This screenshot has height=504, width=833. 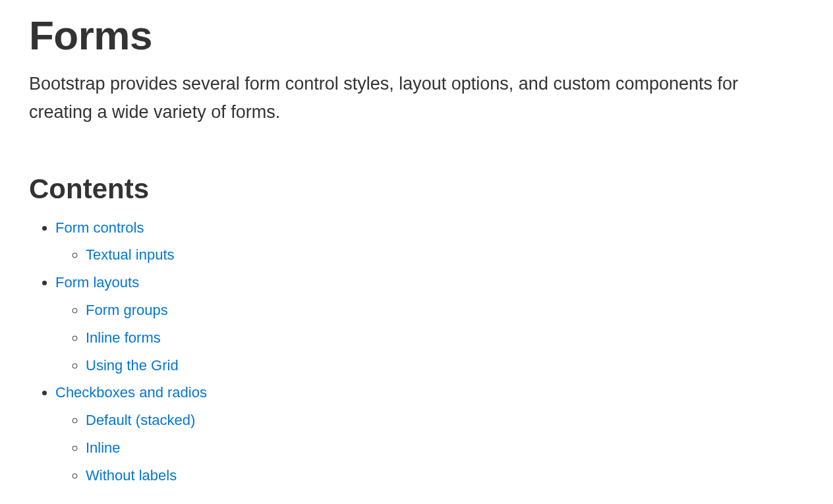 What do you see at coordinates (445, 420) in the screenshot?
I see `toc-item: Default (stacked)` at bounding box center [445, 420].